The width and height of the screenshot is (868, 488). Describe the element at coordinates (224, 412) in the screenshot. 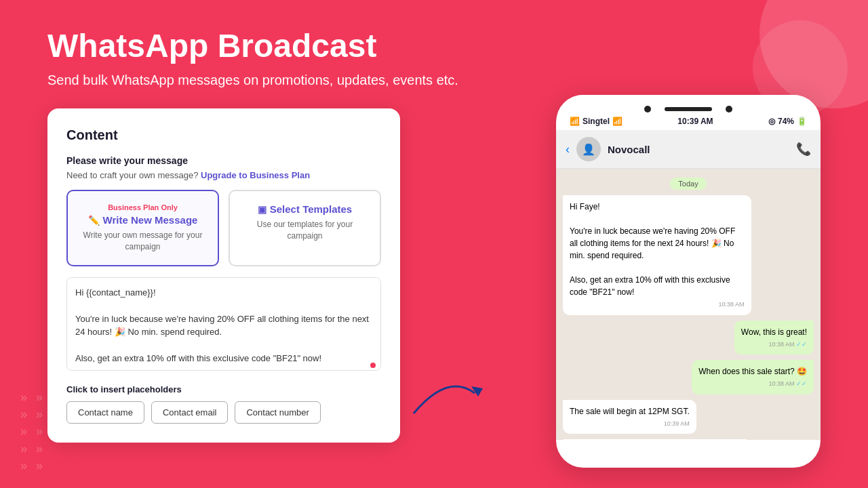

I see `placeholder-buttons: Contact name Contact email Contact numbe…` at that location.